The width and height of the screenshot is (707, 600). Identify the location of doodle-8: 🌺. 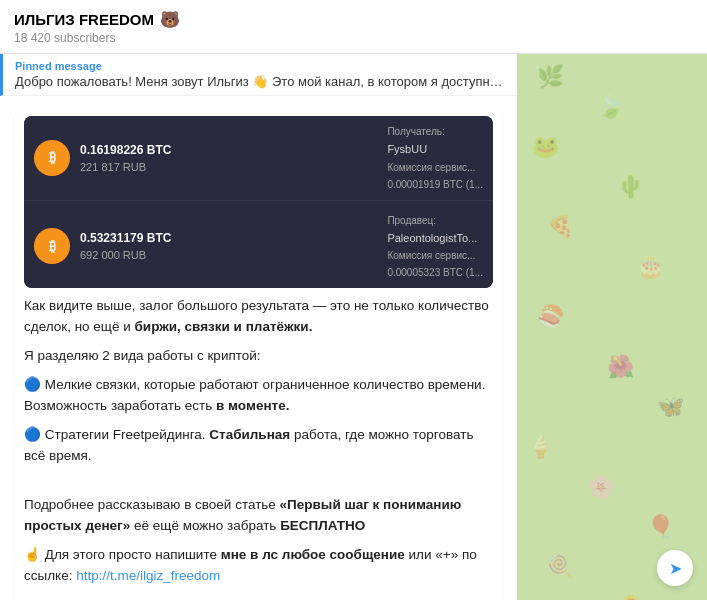
(620, 367).